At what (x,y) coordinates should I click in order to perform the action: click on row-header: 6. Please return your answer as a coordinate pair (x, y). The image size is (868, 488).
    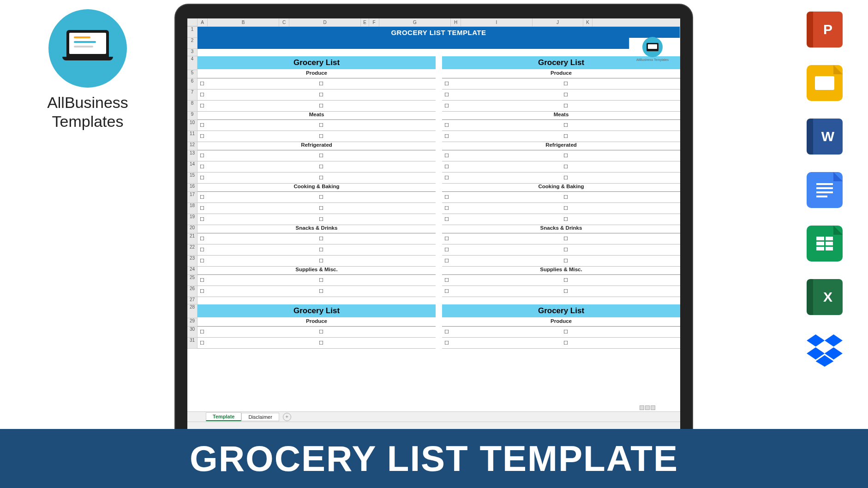
    Looking at the image, I should click on (192, 84).